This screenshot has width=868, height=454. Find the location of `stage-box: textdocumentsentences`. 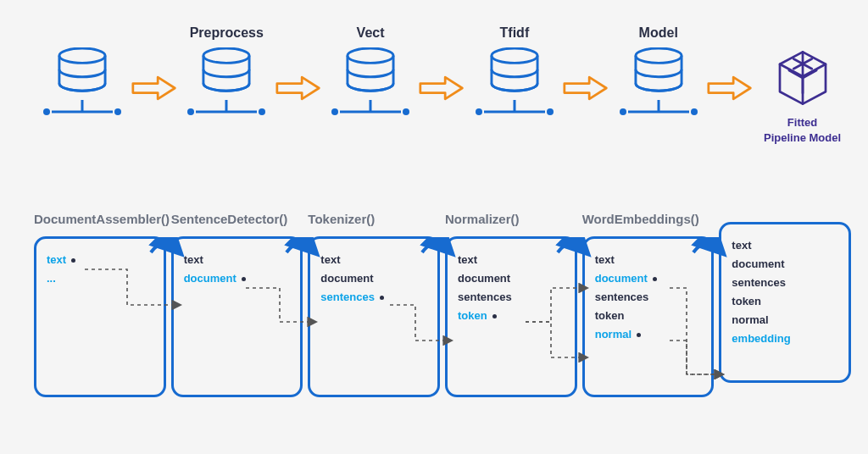

stage-box: textdocumentsentences is located at coordinates (374, 317).